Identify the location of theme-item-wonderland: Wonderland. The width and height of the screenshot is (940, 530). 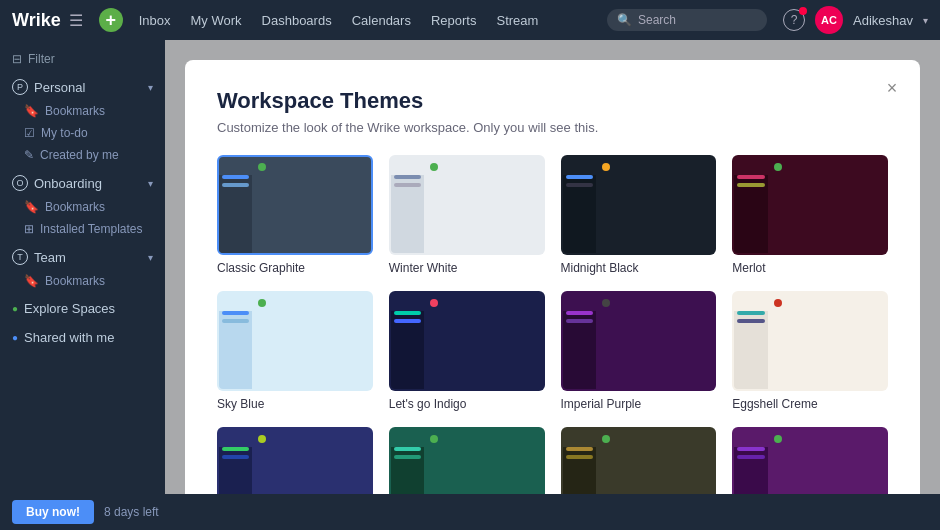
(295, 460).